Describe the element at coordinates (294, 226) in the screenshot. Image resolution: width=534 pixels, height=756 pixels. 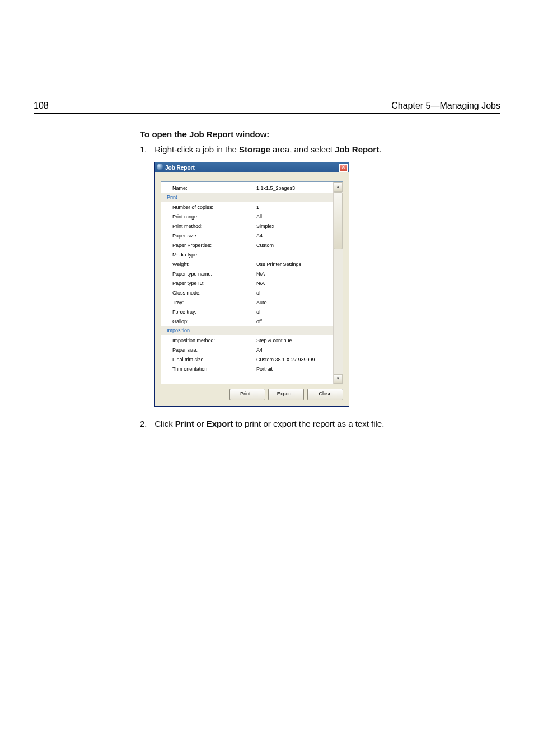
I see `value: Simplex` at that location.